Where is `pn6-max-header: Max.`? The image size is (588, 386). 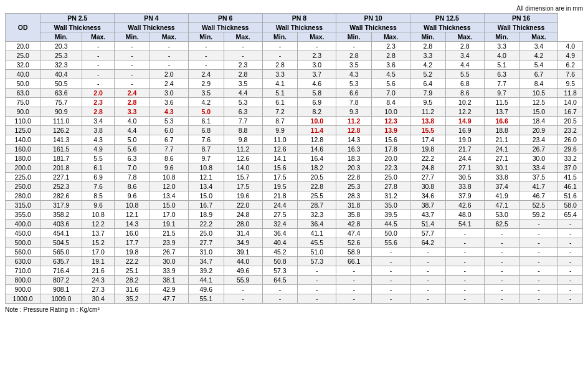
pn6-max-header: Max. is located at coordinates (243, 37).